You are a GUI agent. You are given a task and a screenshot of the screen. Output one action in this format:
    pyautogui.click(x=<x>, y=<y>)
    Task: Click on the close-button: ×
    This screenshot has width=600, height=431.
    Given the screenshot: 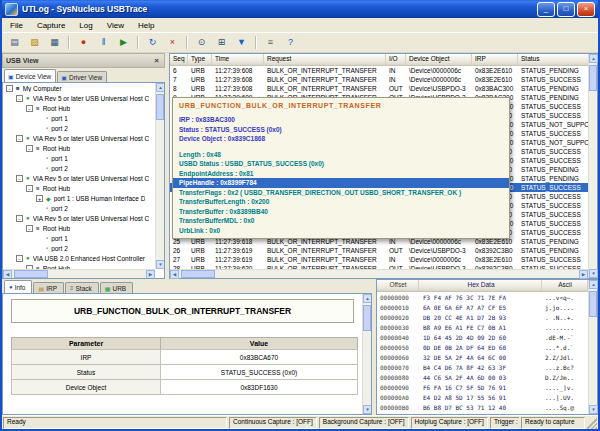 What is the action you would take?
    pyautogui.click(x=586, y=10)
    